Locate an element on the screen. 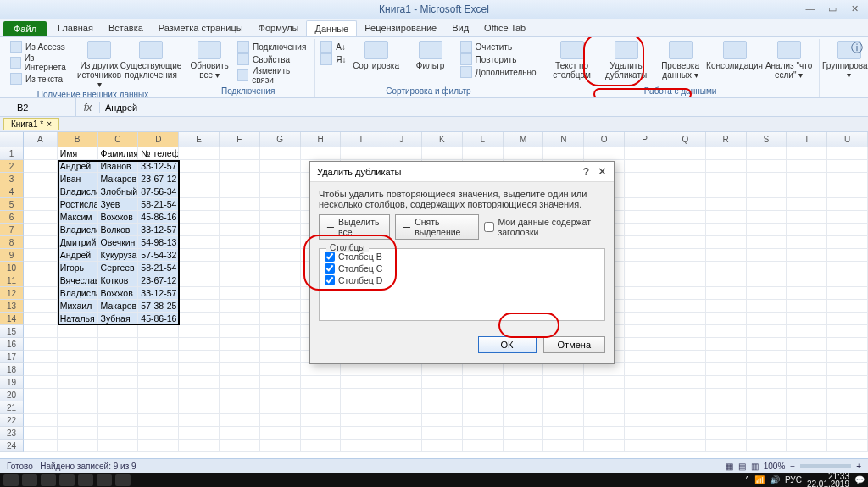  filter-mini-item: Повторить is located at coordinates (498, 59).